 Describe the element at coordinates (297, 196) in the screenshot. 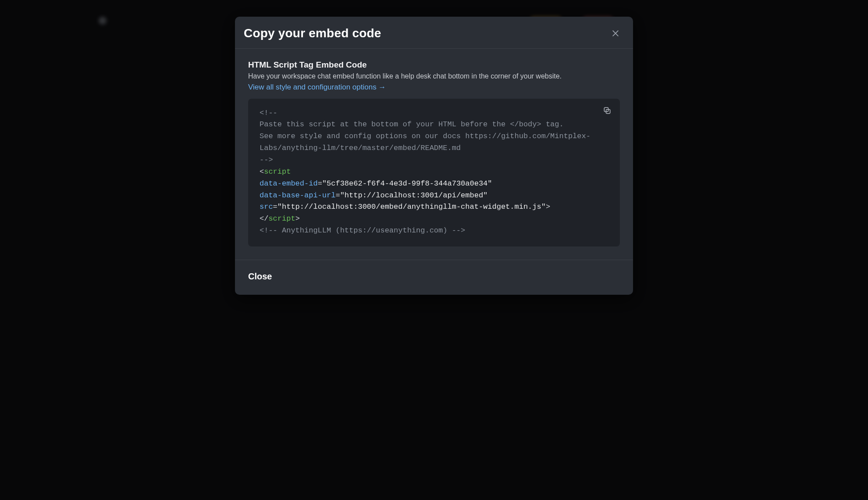

I see `code-attr: data-base-api-url` at that location.